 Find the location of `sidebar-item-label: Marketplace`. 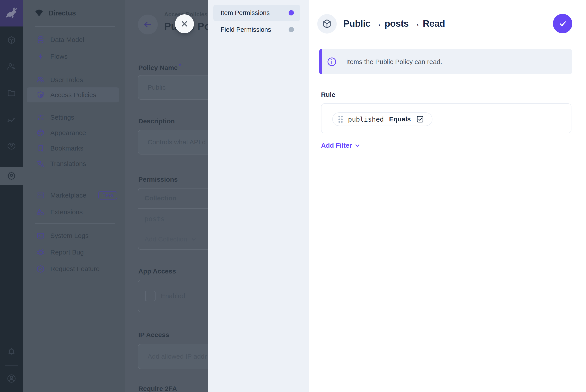

sidebar-item-label: Marketplace is located at coordinates (68, 195).